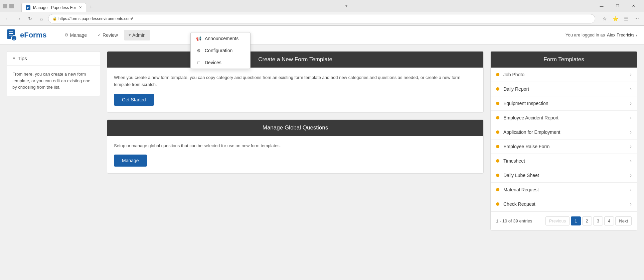 This screenshot has height=280, width=644. Describe the element at coordinates (622, 35) in the screenshot. I see `user-name-dropdown: Alex Fredricks ▾` at that location.